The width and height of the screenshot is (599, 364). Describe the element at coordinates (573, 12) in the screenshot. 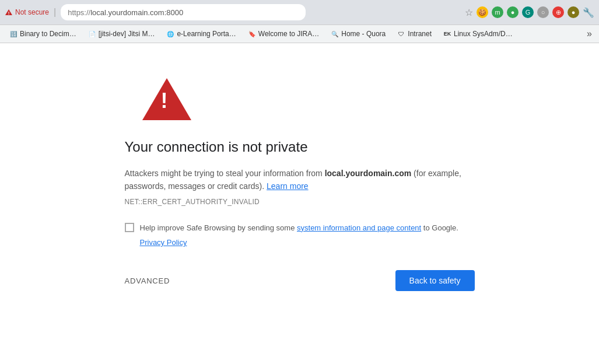

I see `extension-icon-6: ●` at that location.